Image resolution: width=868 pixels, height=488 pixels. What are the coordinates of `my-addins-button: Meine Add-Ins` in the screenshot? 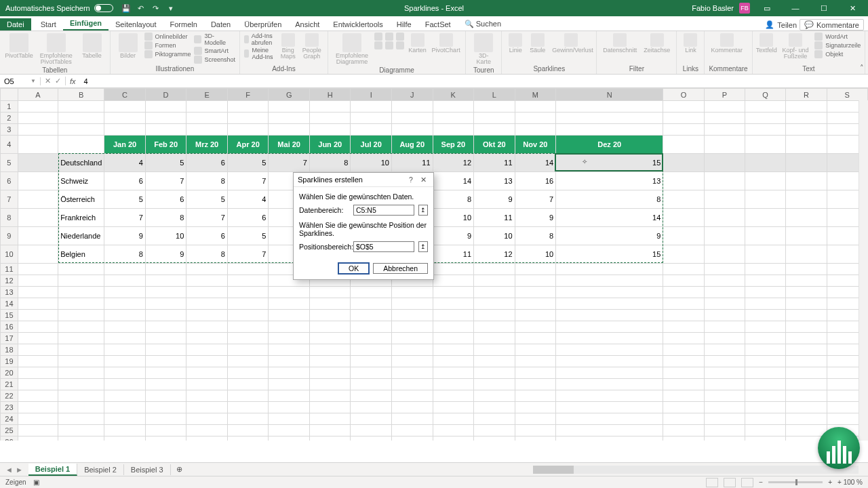 It's located at (260, 54).